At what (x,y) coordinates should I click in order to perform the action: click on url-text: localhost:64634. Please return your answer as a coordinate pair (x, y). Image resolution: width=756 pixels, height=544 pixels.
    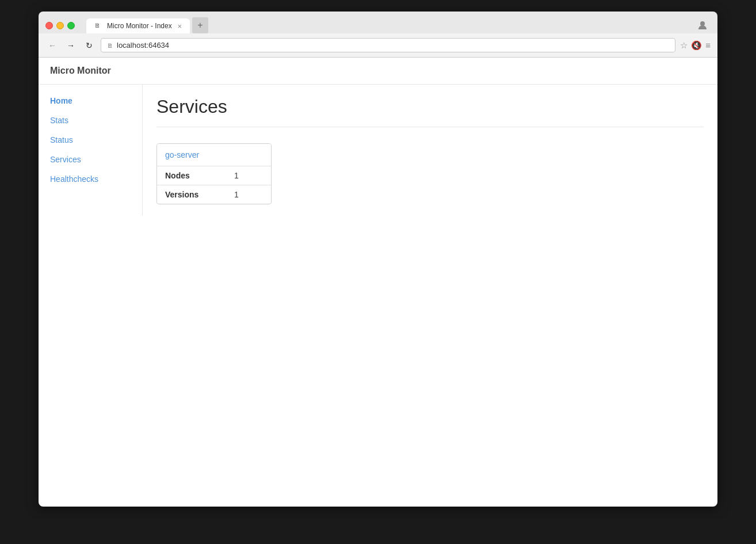
    Looking at the image, I should click on (393, 45).